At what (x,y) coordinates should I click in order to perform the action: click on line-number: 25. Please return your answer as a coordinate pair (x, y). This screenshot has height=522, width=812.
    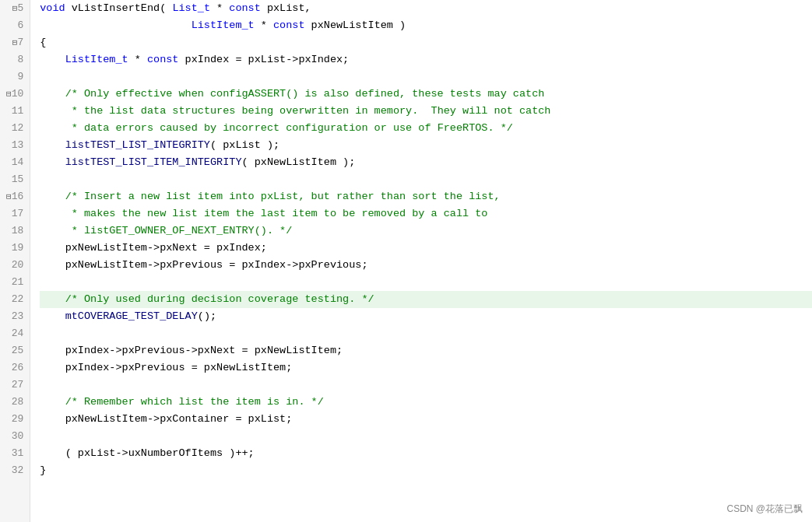
    Looking at the image, I should click on (15, 351).